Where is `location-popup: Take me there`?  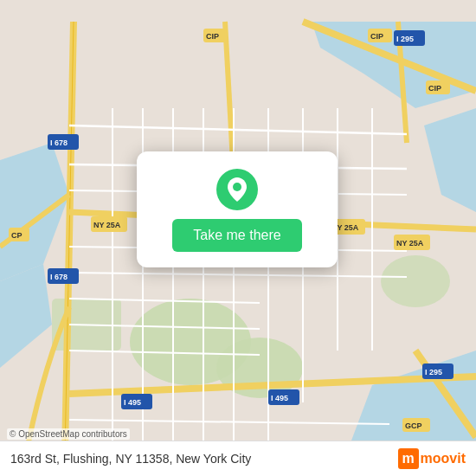
location-popup: Take me there is located at coordinates (237, 209).